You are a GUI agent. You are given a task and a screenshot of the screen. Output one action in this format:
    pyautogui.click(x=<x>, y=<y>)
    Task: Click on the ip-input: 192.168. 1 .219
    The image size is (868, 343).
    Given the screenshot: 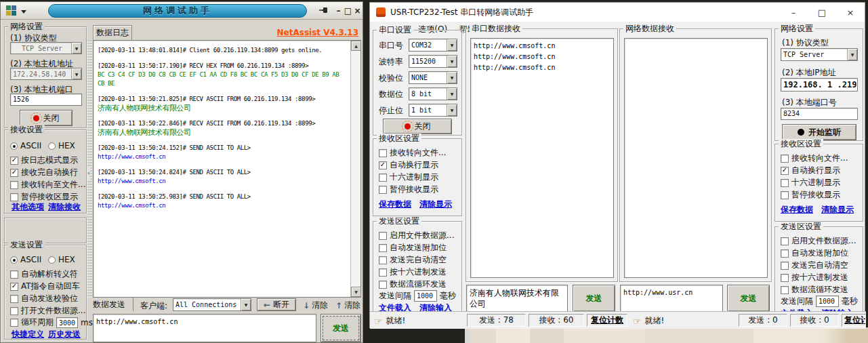 What is the action you would take?
    pyautogui.click(x=819, y=85)
    